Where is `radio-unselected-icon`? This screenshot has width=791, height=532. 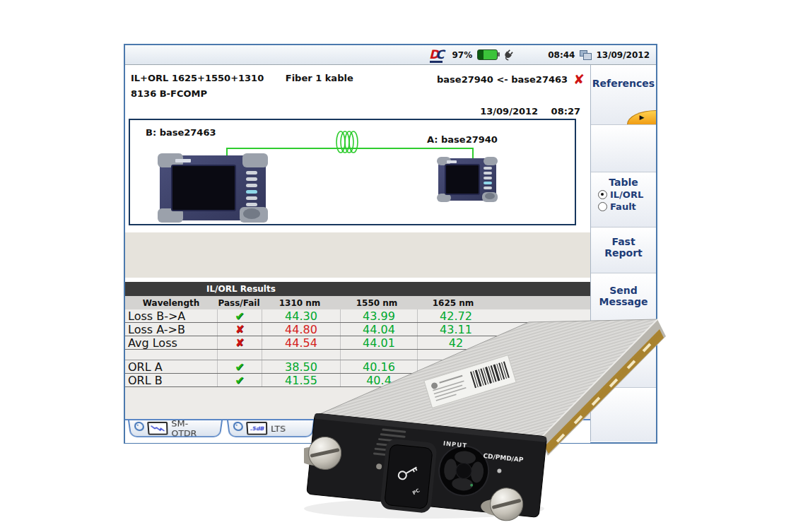 radio-unselected-icon is located at coordinates (602, 206).